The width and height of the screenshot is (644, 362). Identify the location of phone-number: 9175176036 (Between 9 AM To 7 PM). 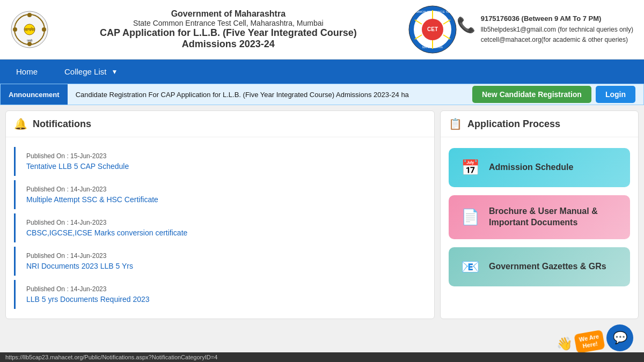
(557, 19).